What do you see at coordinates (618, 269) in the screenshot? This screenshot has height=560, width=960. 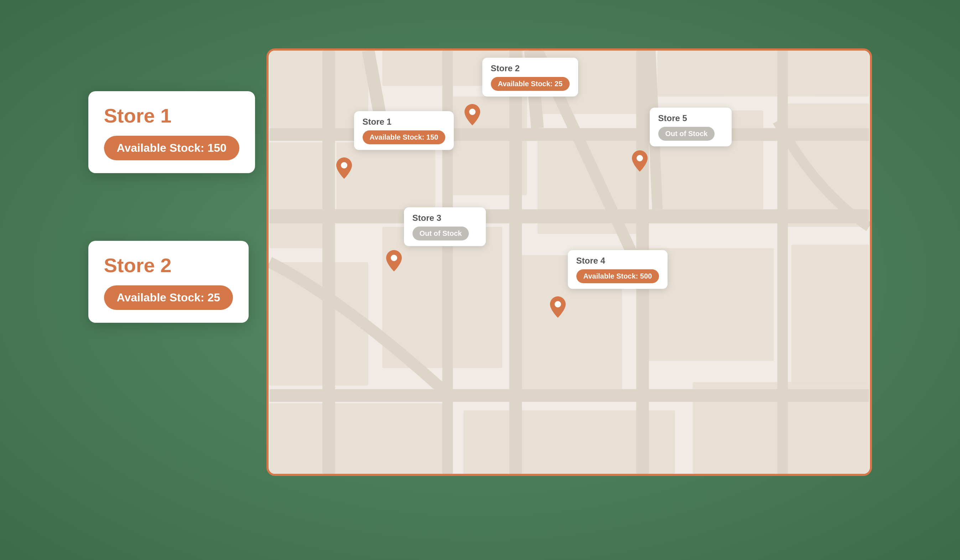 I see `map-tooltip-store4: Store 4 Available Stock: 500` at bounding box center [618, 269].